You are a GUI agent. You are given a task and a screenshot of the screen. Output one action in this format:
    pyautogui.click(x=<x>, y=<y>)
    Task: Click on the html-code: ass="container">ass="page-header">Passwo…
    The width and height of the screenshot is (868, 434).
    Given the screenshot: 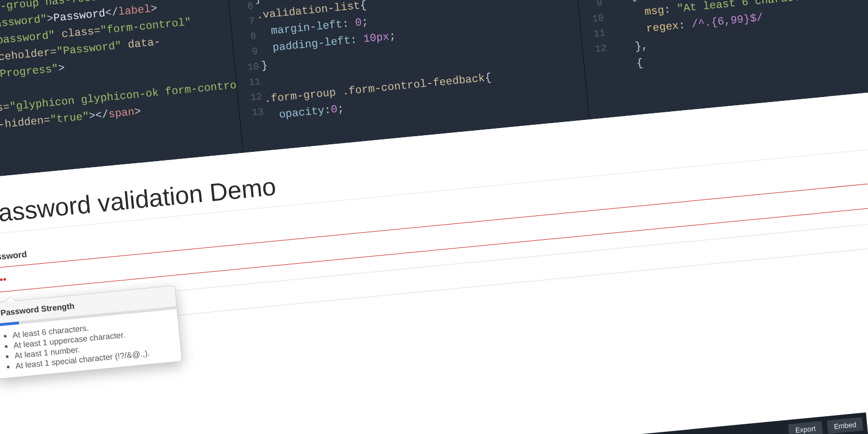 What is the action you would take?
    pyautogui.click(x=119, y=91)
    